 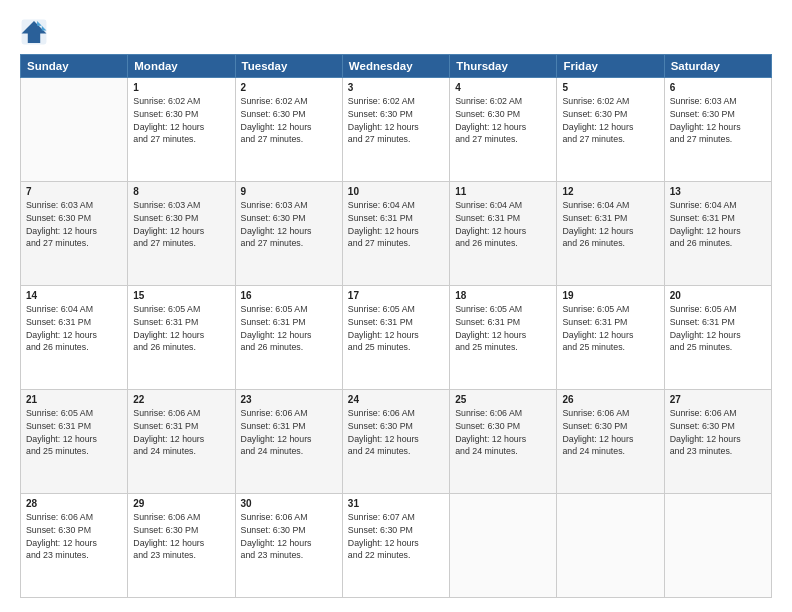 What do you see at coordinates (718, 130) in the screenshot?
I see `calendar-cell: 6Sunrise: 6:03 AMSunset: 6:30 PMDaylight…` at bounding box center [718, 130].